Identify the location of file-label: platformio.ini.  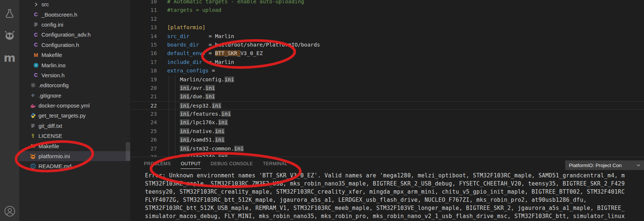
(54, 156).